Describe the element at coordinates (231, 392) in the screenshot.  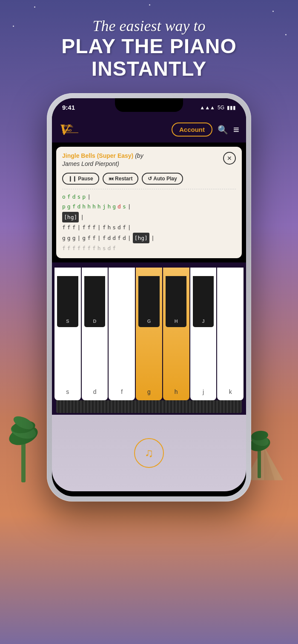
I see `white-key-label-k: k` at that location.